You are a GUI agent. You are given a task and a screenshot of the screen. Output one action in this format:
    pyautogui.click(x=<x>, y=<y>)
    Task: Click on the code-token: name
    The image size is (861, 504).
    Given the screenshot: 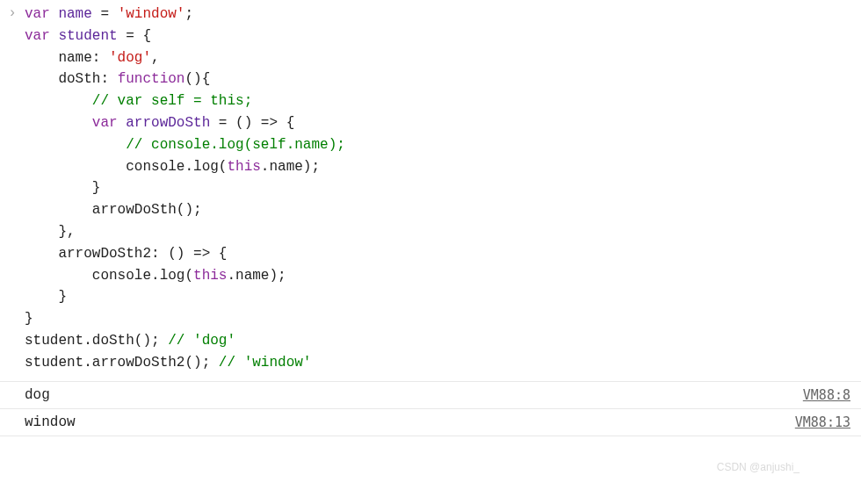 What is the action you would take?
    pyautogui.click(x=75, y=14)
    